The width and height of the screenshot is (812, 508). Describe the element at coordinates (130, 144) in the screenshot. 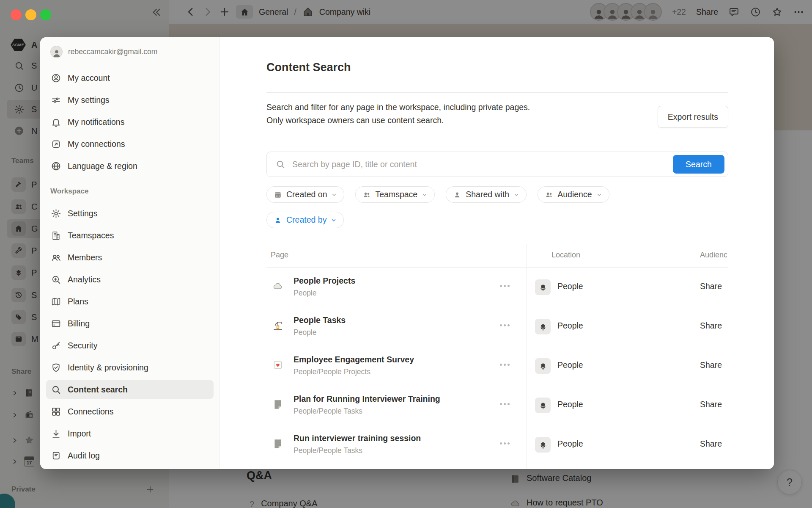

I see `menu-item-my-connections: My connections` at that location.